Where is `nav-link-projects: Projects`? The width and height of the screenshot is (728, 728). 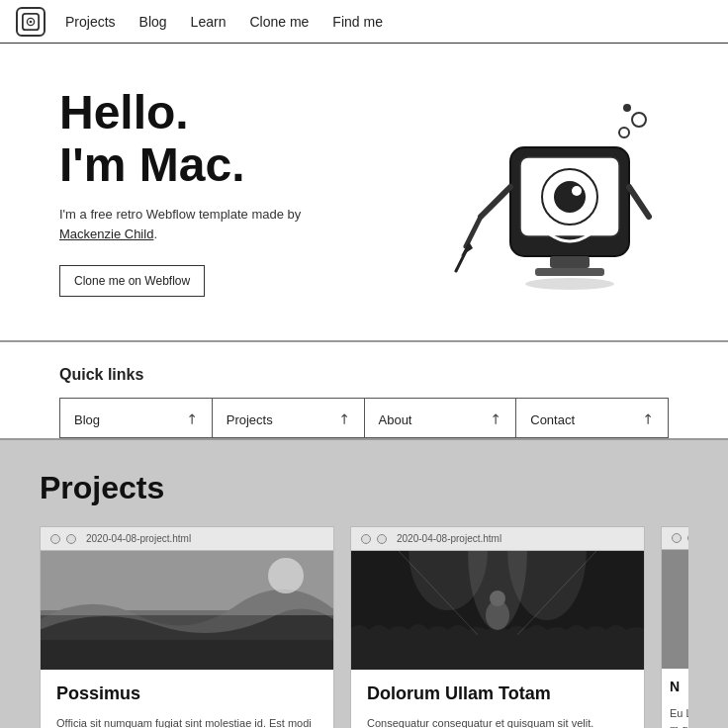
nav-link-projects: Projects is located at coordinates (91, 22).